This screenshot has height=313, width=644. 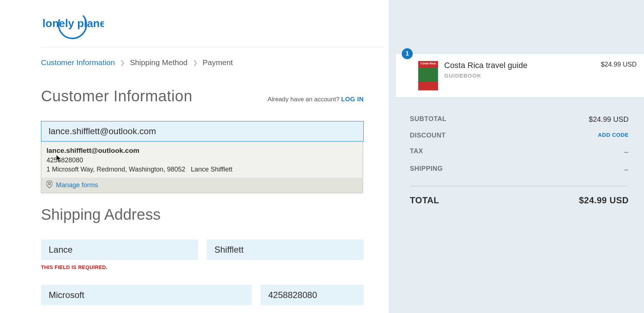 I want to click on breadcrumb: Customer Information ❯ Shipping Method ❯…, so click(x=207, y=63).